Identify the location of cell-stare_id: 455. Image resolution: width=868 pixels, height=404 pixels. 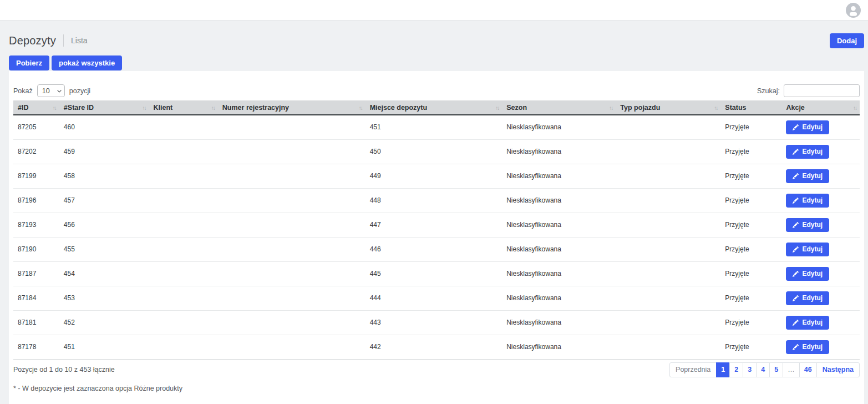
(104, 249).